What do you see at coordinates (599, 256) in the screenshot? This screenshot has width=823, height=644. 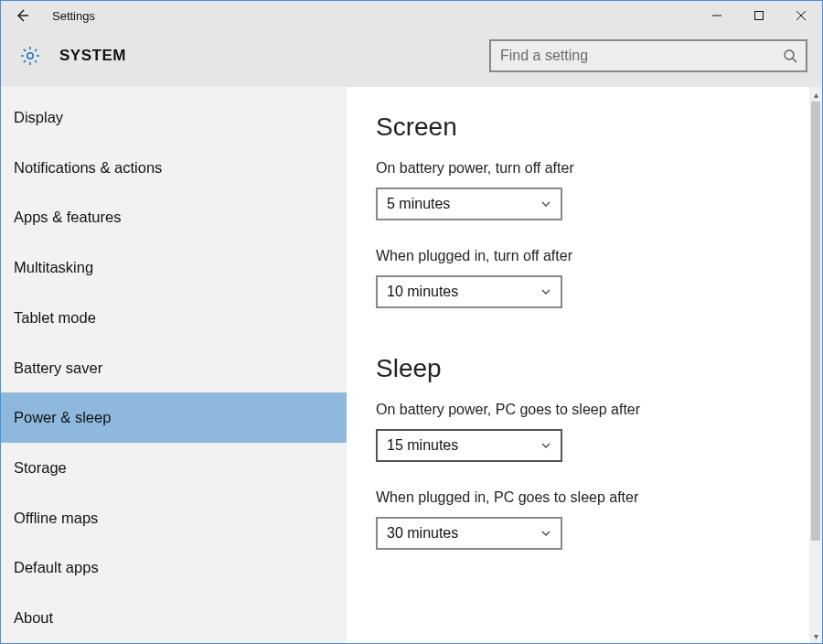 I see `screen-plugged-label: When plugged in, turn off after` at bounding box center [599, 256].